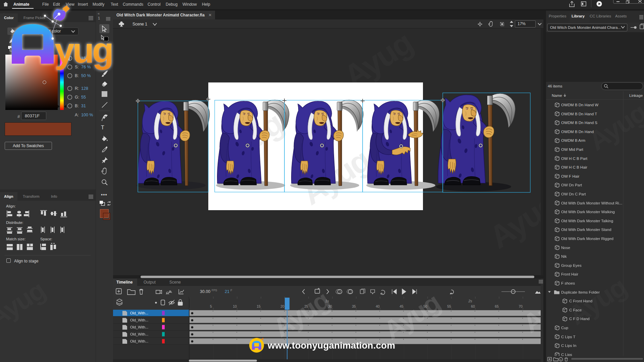 This screenshot has height=362, width=644. Describe the element at coordinates (574, 194) in the screenshot. I see `svg-text: OW Dn C Part` at that location.